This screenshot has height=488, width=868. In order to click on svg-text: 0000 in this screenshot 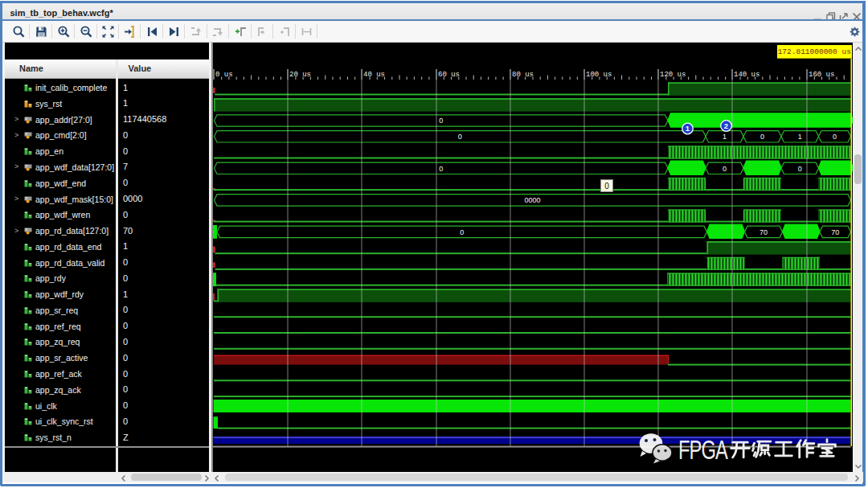, I will do `click(532, 200)`.